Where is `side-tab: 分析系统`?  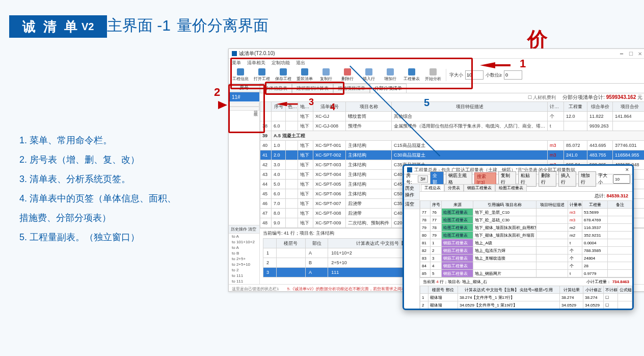 side-tab: 分析系统 is located at coordinates (244, 109).